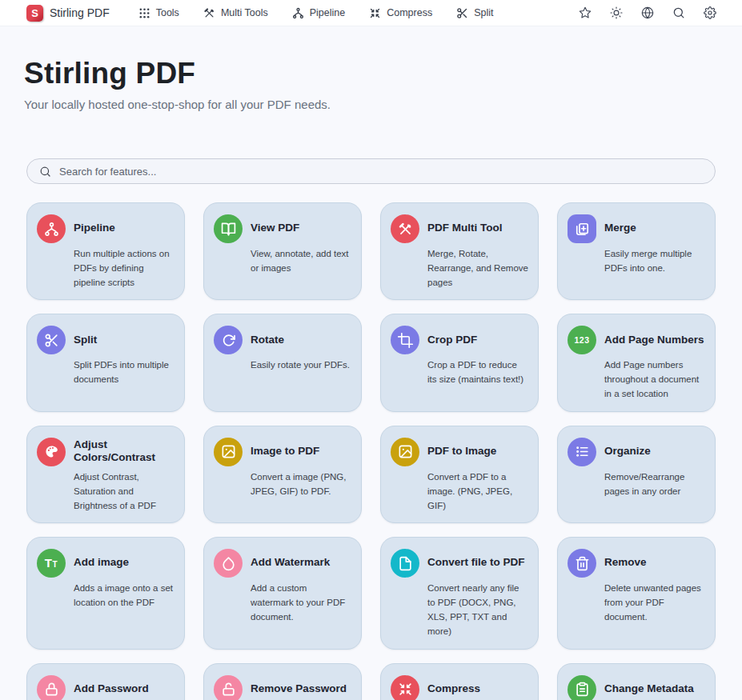 This screenshot has width=742, height=700. What do you see at coordinates (459, 362) in the screenshot?
I see `tool-card-crop-pdf: Crop PDF Crop a PDF to reduce its size (…` at bounding box center [459, 362].